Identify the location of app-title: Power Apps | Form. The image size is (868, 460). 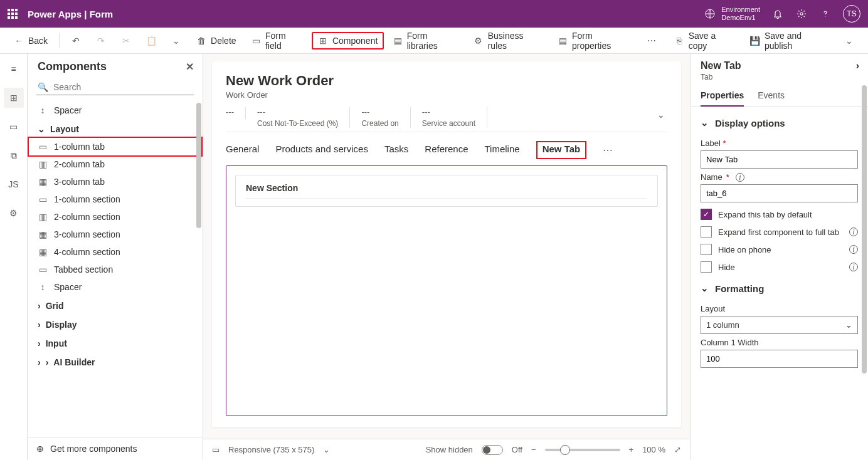
(70, 14).